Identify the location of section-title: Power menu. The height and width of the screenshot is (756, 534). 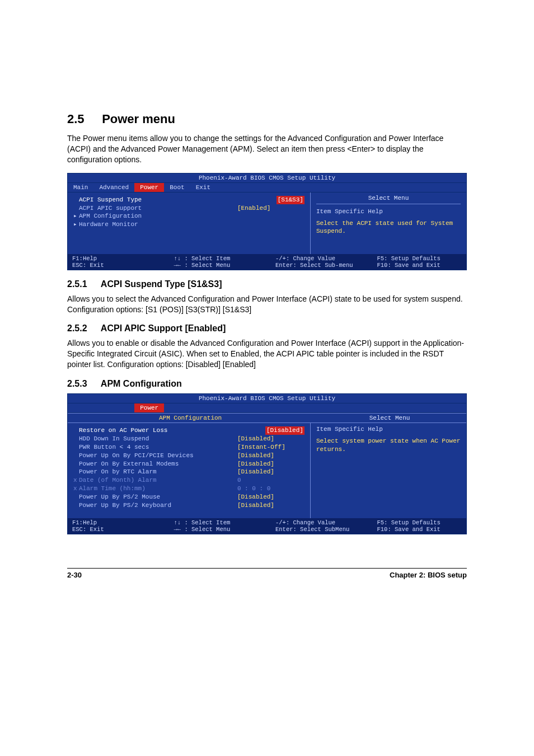
(139, 119).